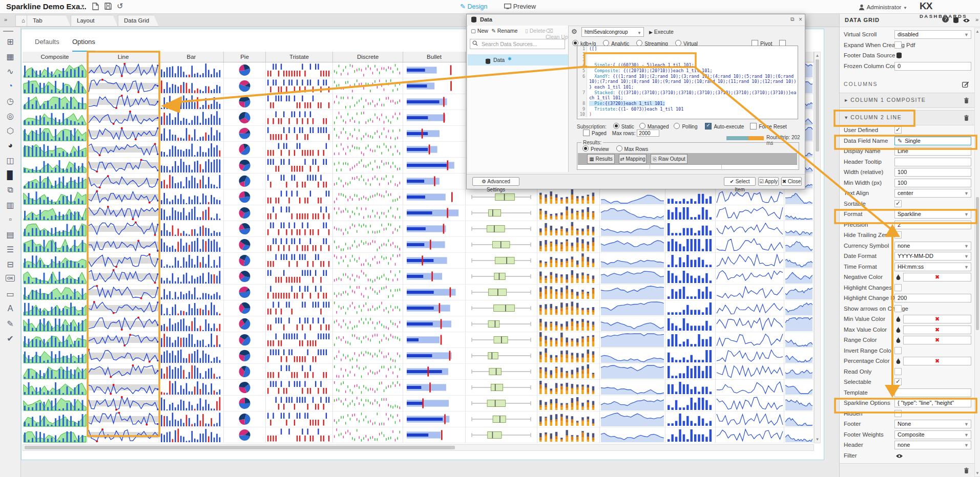  I want to click on connection-select: html5evalcongroup▼, so click(613, 32).